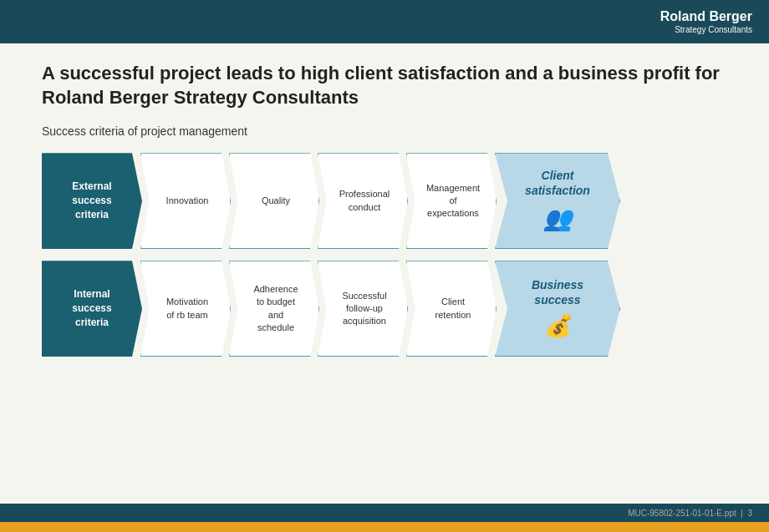  What do you see at coordinates (384, 518) in the screenshot?
I see `footer: MUC-95802-251-01-01-E.ppt | 3` at bounding box center [384, 518].